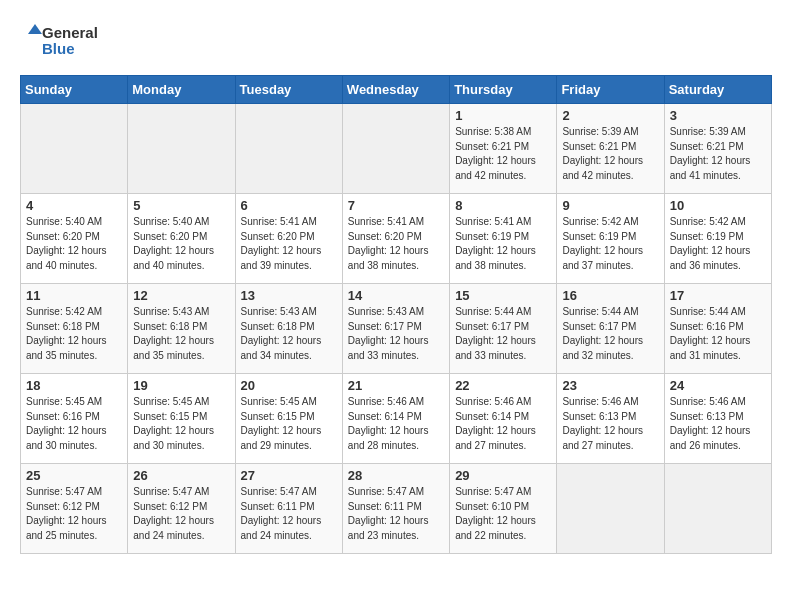 This screenshot has height=612, width=792. Describe the element at coordinates (288, 419) in the screenshot. I see `calendar-cell: 20Sunrise: 5:45 AMSunset: 6:15 PMDayligh…` at that location.